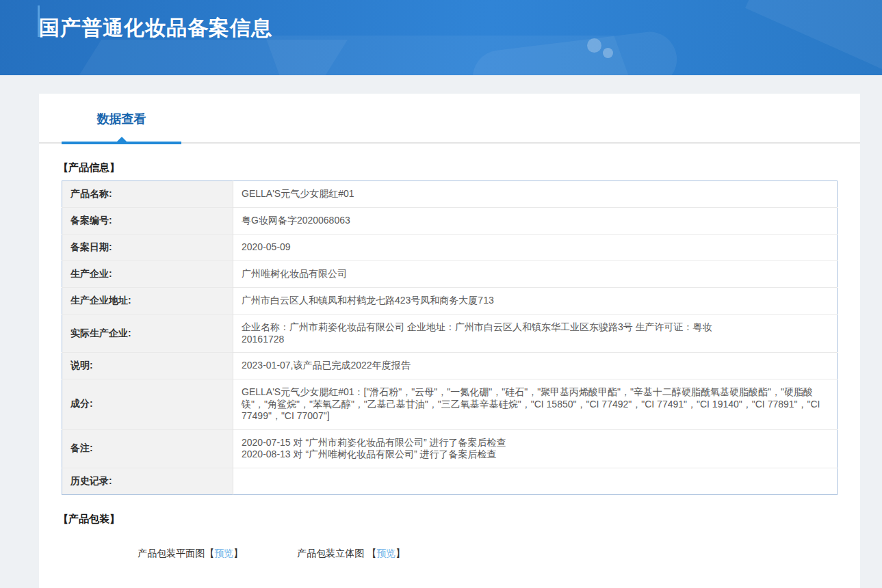 The image size is (882, 588). I want to click on row-value: 2023-01-07,该产品已完成2022年度报告, so click(535, 366).